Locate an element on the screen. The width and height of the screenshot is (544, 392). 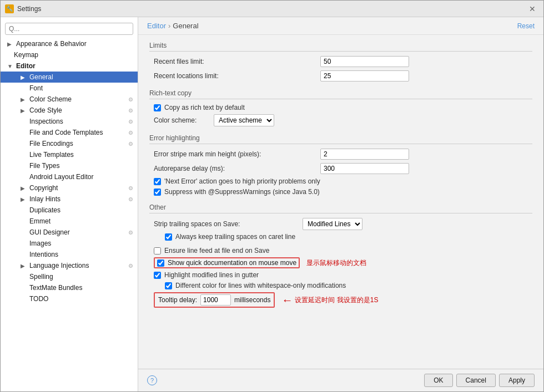
error-highlighting-section: Error highlighting Error stripe mark min… is located at coordinates (341, 165).